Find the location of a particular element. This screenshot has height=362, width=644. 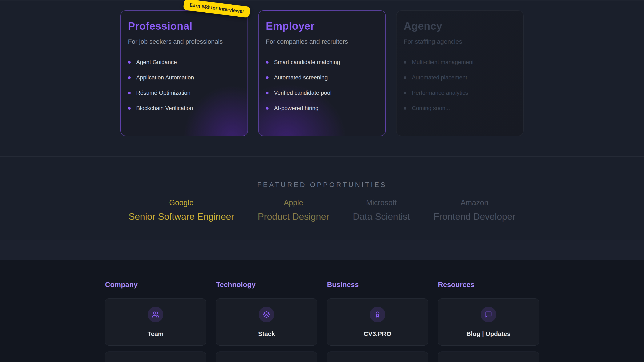

users-icon is located at coordinates (156, 315).